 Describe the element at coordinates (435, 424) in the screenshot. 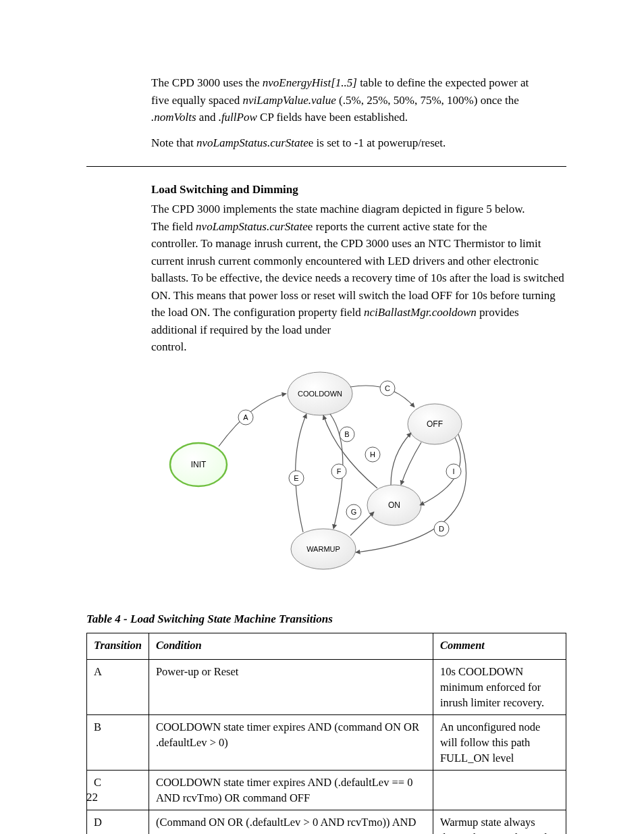

I see `state-off: OFF` at that location.